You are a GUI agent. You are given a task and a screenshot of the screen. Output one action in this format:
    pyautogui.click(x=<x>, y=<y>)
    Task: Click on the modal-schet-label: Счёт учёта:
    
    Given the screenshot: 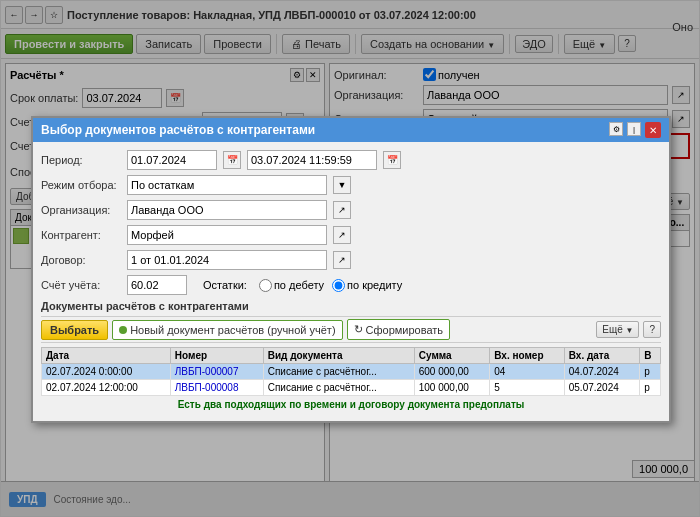 What is the action you would take?
    pyautogui.click(x=81, y=285)
    